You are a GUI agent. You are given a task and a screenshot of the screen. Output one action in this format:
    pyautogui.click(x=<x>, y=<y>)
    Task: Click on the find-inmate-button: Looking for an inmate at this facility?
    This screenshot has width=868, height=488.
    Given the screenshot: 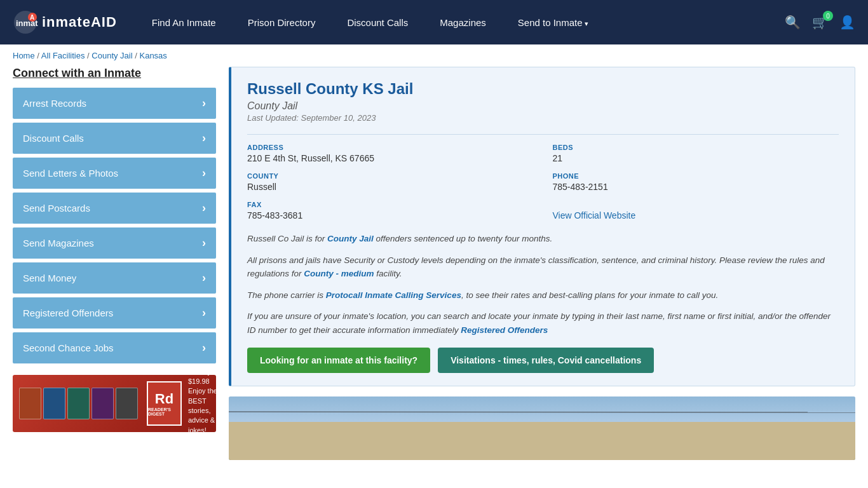 What is the action you would take?
    pyautogui.click(x=339, y=360)
    